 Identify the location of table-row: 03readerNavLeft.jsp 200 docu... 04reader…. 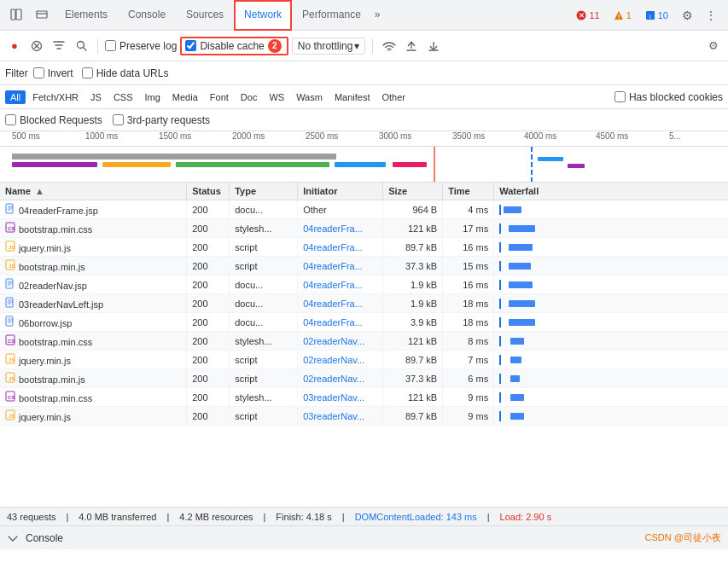
(364, 304).